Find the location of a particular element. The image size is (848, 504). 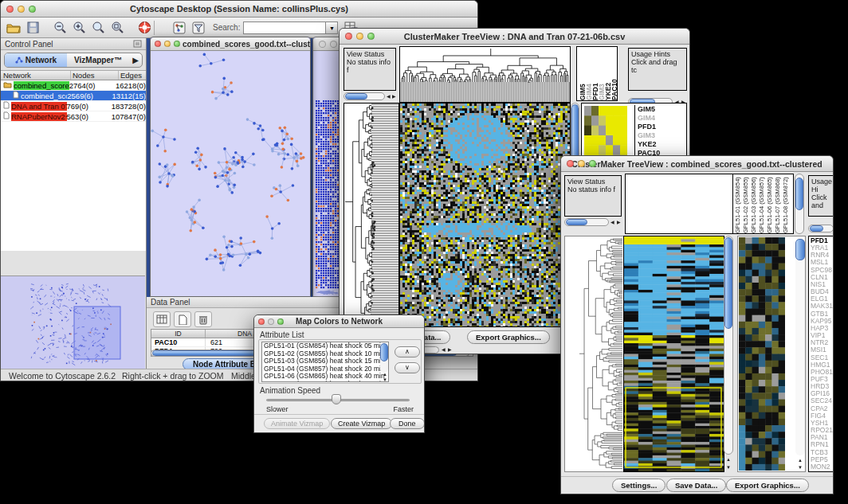

annotation-icon is located at coordinates (179, 28).